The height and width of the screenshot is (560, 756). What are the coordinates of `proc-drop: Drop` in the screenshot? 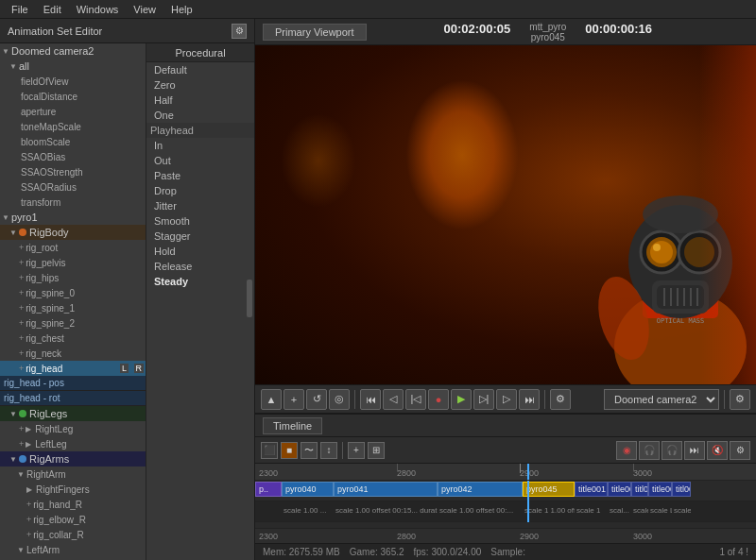 It's located at (200, 191).